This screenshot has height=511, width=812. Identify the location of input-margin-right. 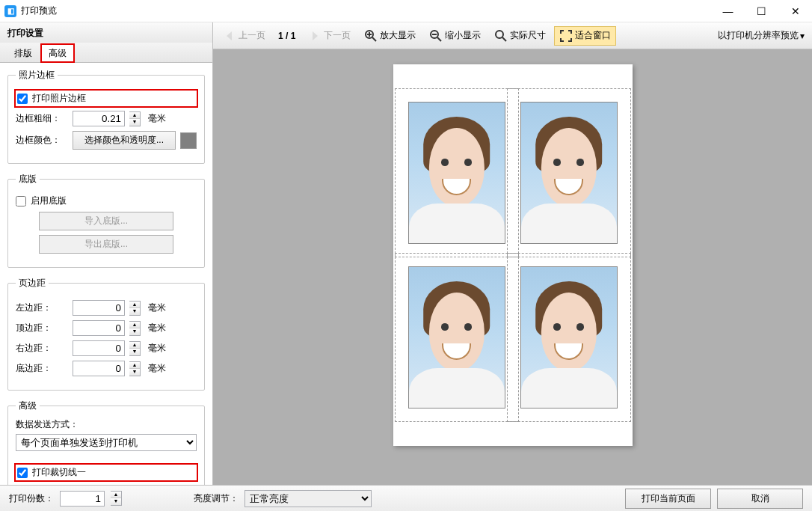
(99, 349).